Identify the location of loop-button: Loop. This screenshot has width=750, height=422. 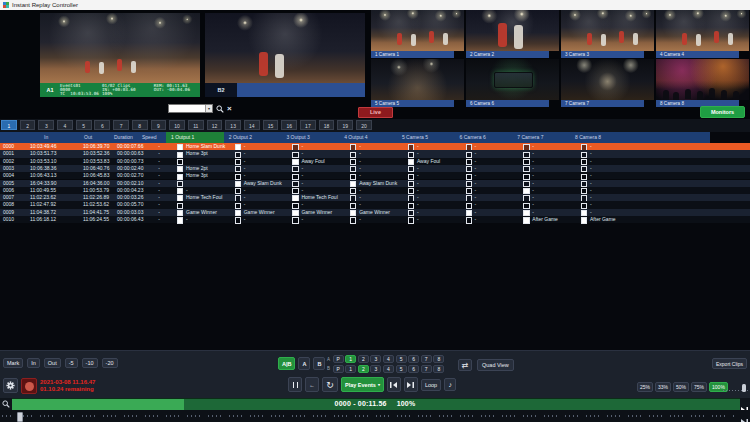
(431, 385).